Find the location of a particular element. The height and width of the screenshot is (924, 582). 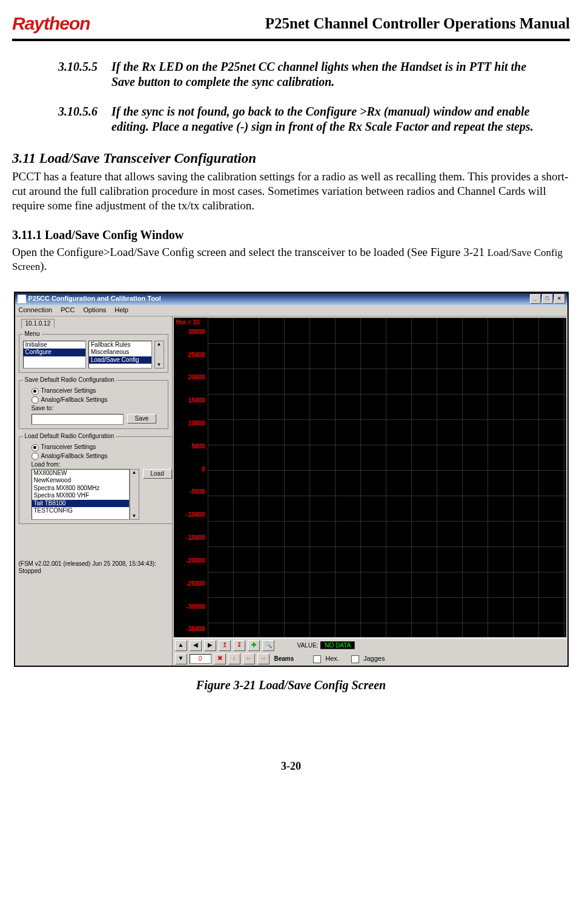

ytick: -5000 is located at coordinates (197, 493).